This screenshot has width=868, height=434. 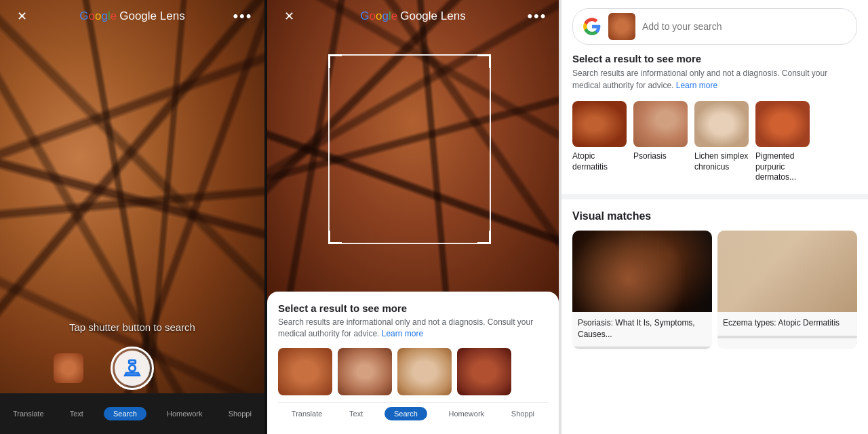 I want to click on condition-label-pigmented: Pigmented purpuric dermatos..., so click(x=783, y=167).